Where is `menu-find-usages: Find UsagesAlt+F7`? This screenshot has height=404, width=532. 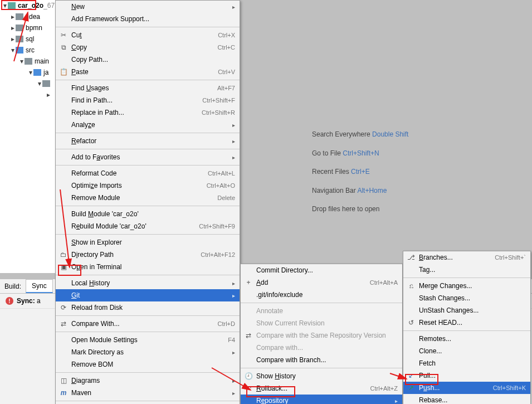
menu-find-usages: Find UsagesAlt+F7 is located at coordinates (148, 88).